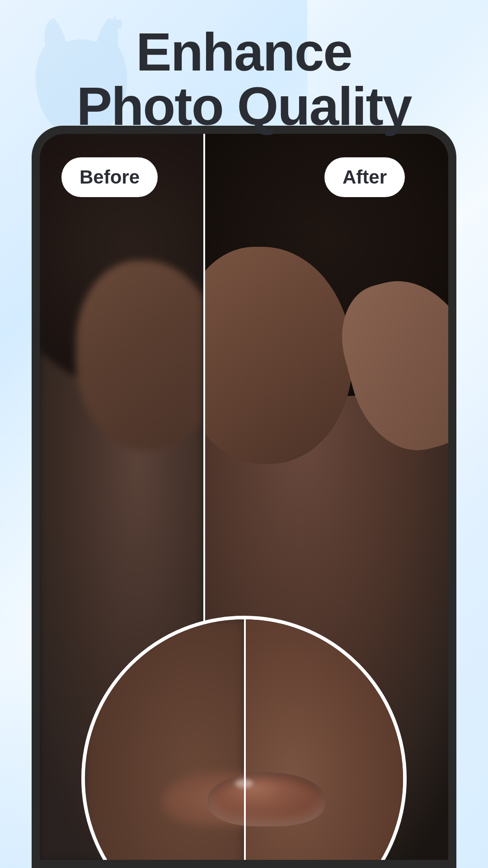 The height and width of the screenshot is (868, 488). What do you see at coordinates (365, 177) in the screenshot?
I see `after-badge: After` at bounding box center [365, 177].